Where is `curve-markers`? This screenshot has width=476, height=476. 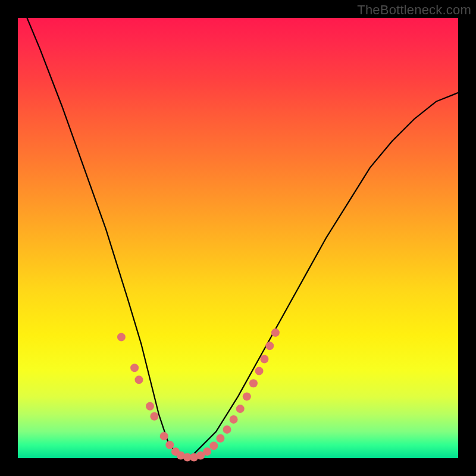 curve-markers is located at coordinates (199, 395).